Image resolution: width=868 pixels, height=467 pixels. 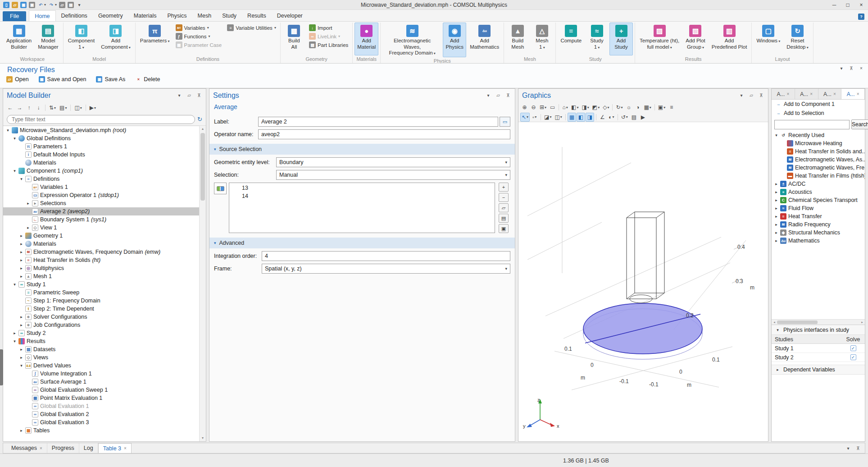 I want to click on tree-item-job-configurations: ▸∗Job Configurations, so click(x=101, y=325).